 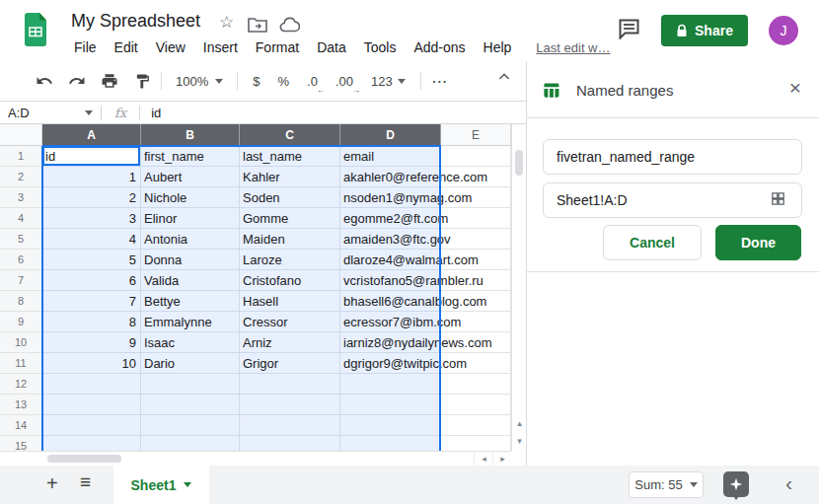 I want to click on cell-D13, so click(x=391, y=404).